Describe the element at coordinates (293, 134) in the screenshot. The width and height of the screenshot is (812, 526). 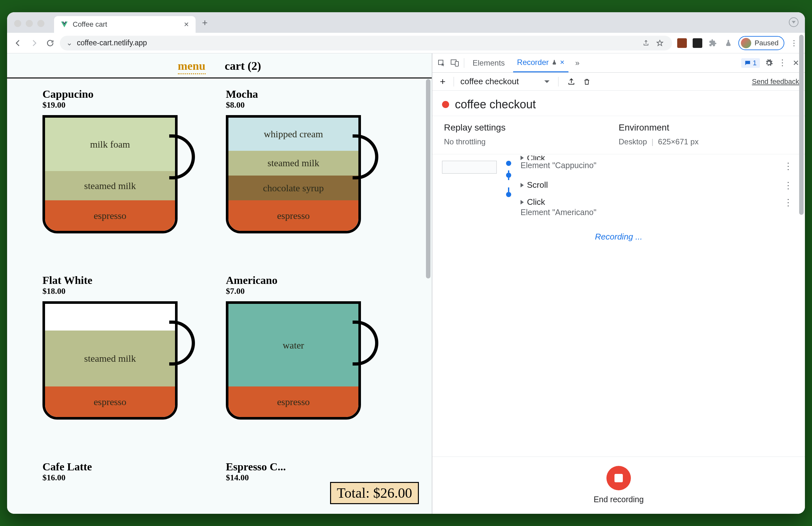
I see `cup-layer: whipped cream` at that location.